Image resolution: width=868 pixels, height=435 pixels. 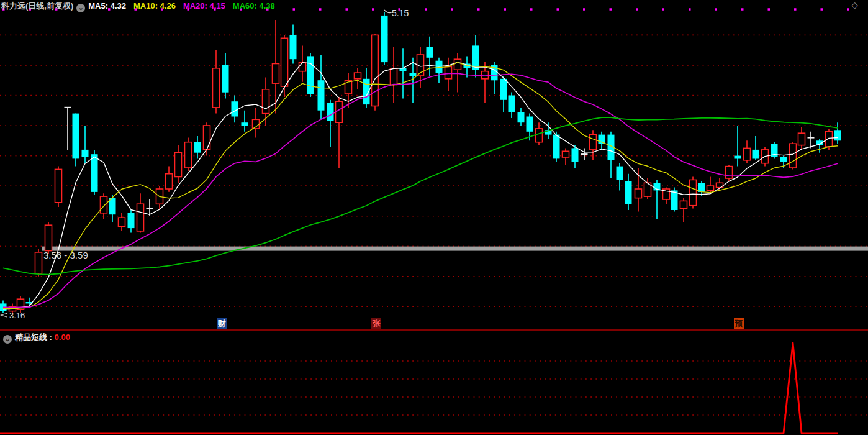 I want to click on watermark-badge: 张, so click(x=376, y=323).